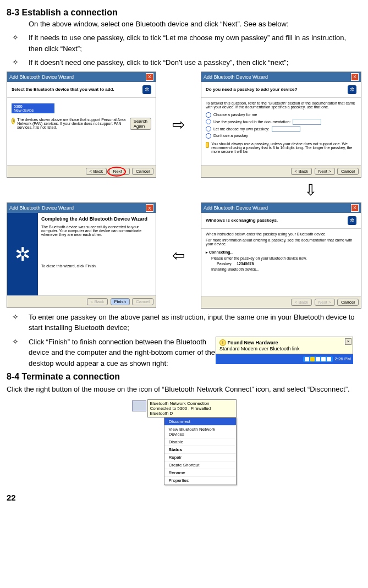 This screenshot has height=588, width=368. Describe the element at coordinates (184, 377) in the screenshot. I see `section-8-4-heading: 8-4 Terminate a connection` at that location.